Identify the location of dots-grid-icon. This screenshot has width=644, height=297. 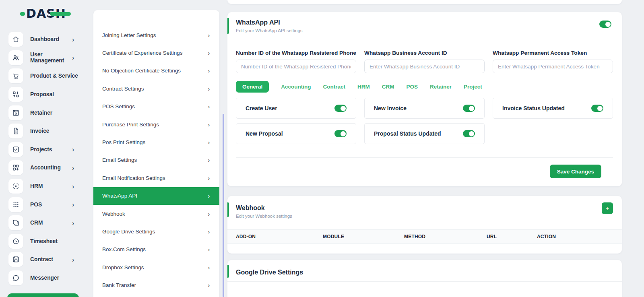
(16, 204).